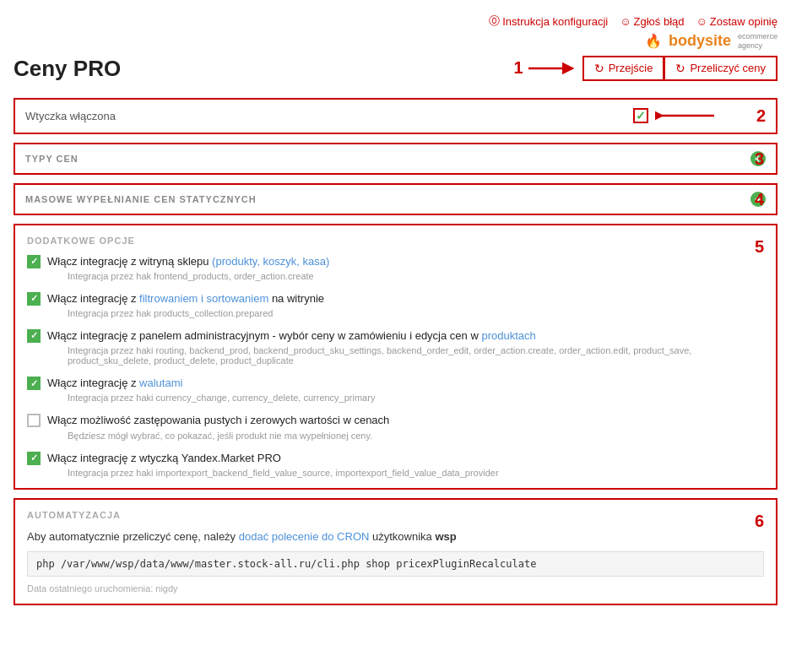  What do you see at coordinates (186, 299) in the screenshot?
I see `option-2-text: Włącz integrację z filtrowaniem i sortow…` at bounding box center [186, 299].